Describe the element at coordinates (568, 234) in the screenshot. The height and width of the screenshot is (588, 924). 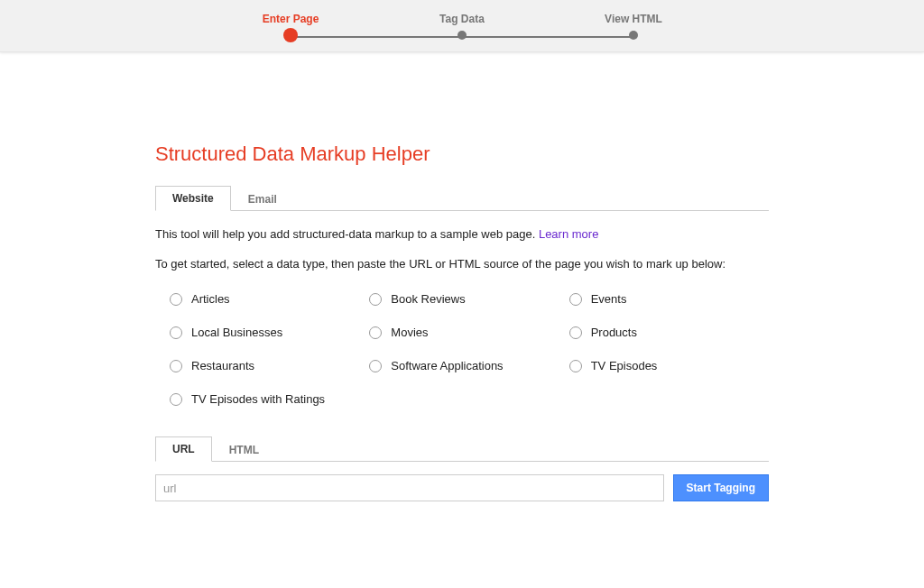
I see `learn-more-link: Learn more` at that location.